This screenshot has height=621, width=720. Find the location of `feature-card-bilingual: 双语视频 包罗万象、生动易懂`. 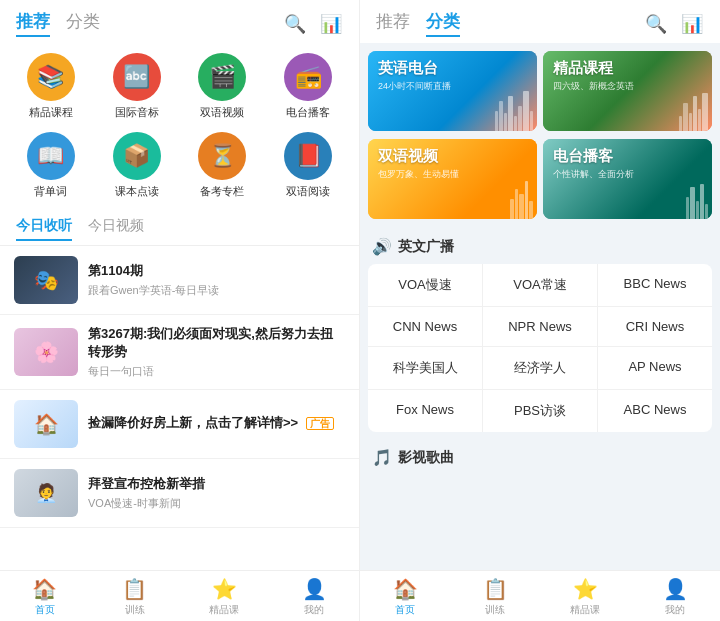

feature-card-bilingual: 双语视频 包罗万象、生动易懂 is located at coordinates (452, 179).